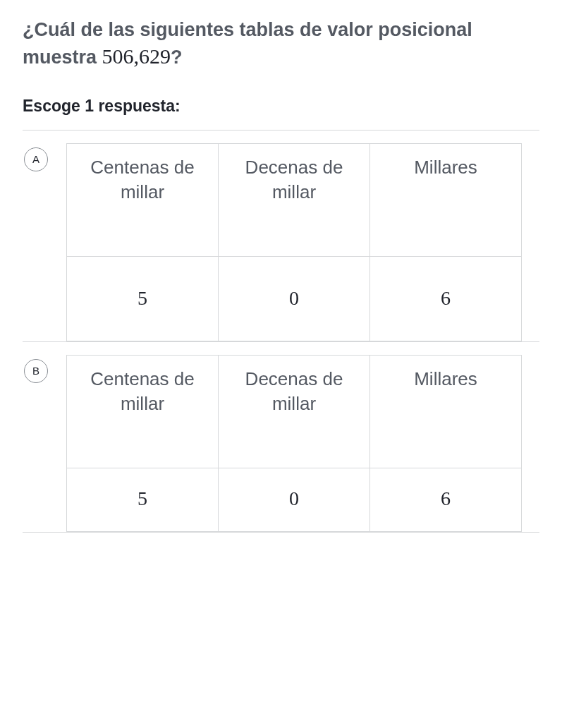 This screenshot has height=728, width=562. Describe the element at coordinates (176, 57) in the screenshot. I see `question-suffix: ?` at that location.